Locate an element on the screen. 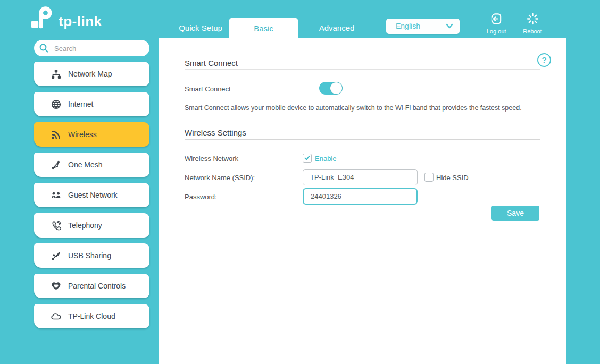 The height and width of the screenshot is (364, 600). logout-icon is located at coordinates (497, 19).